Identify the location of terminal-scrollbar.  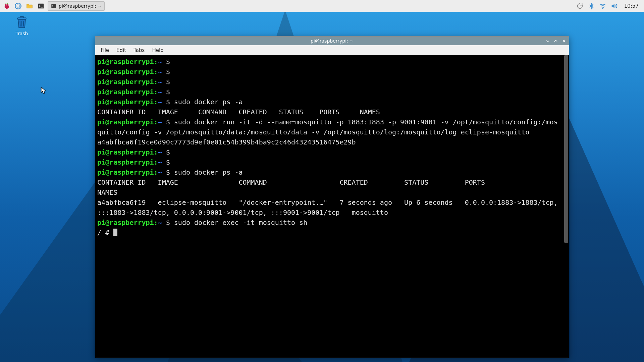
(566, 206).